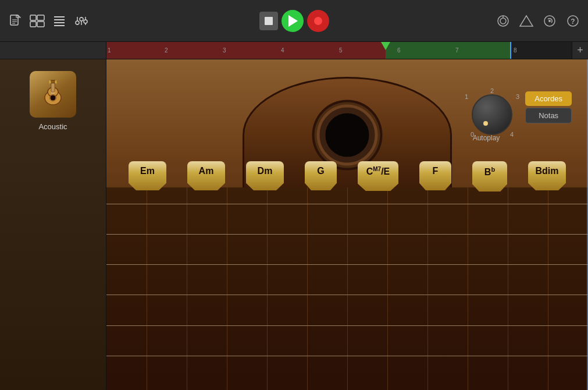 This screenshot has width=588, height=390. I want to click on chord-g-button: G, so click(321, 176).